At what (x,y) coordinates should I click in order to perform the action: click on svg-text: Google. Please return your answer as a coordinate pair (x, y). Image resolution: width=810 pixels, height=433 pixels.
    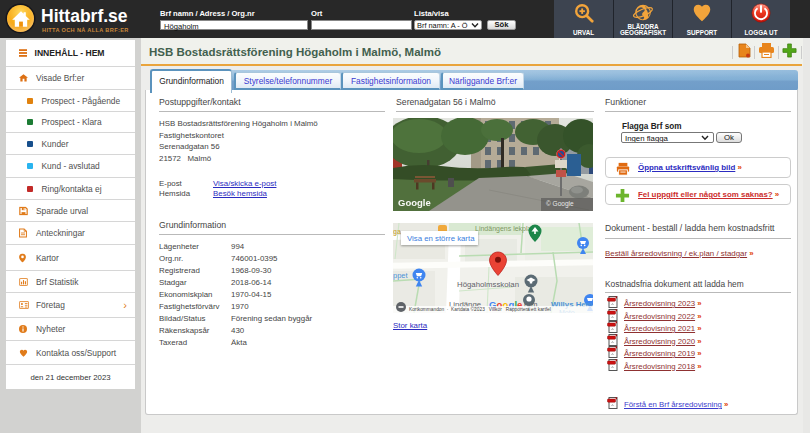
    Looking at the image, I should click on (414, 202).